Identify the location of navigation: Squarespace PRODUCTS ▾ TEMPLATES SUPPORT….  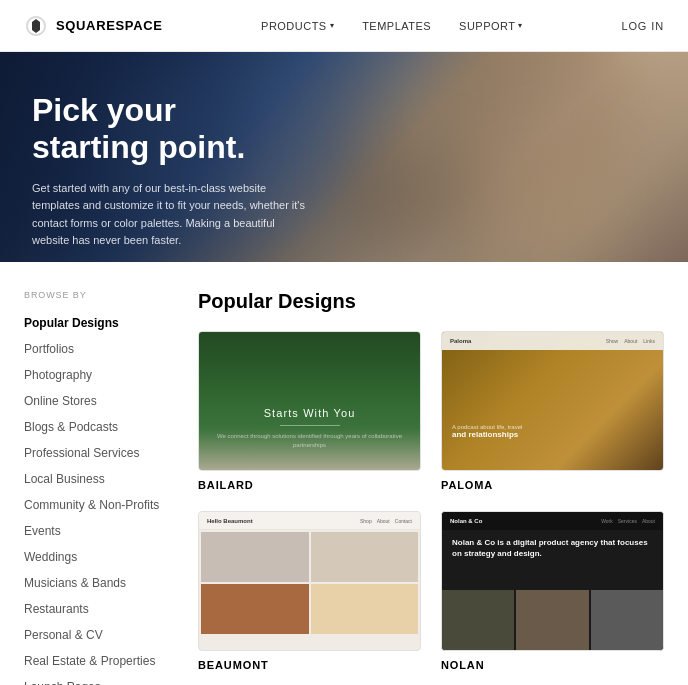
(344, 26).